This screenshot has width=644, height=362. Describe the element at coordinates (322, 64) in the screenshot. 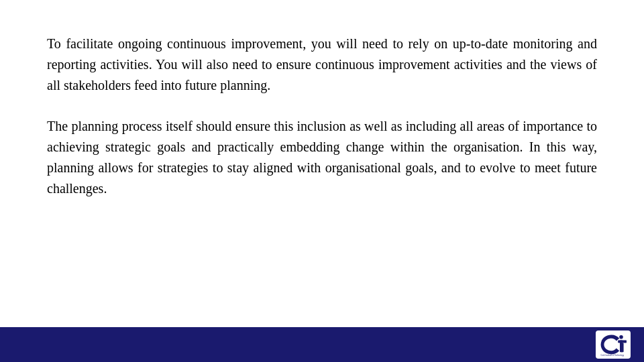

I see `paragraph-1: To facilitate ongoing continuous improve…` at that location.